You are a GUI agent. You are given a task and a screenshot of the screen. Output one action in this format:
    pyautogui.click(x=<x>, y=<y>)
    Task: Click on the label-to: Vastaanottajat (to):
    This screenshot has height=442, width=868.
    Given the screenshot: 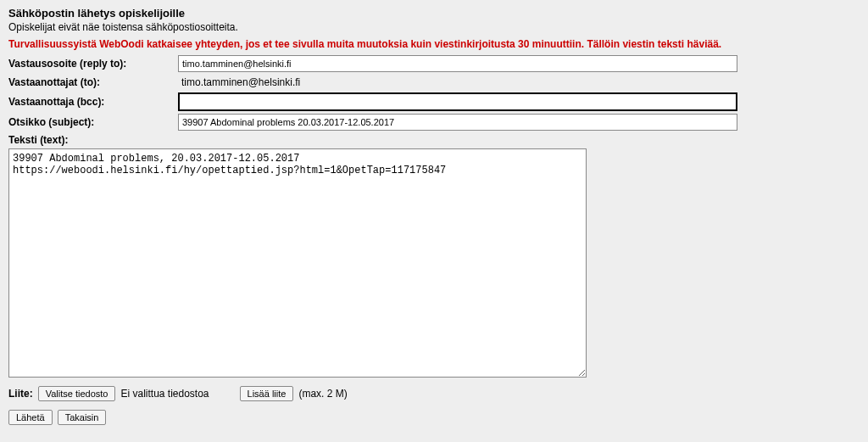 What is the action you would take?
    pyautogui.click(x=93, y=82)
    